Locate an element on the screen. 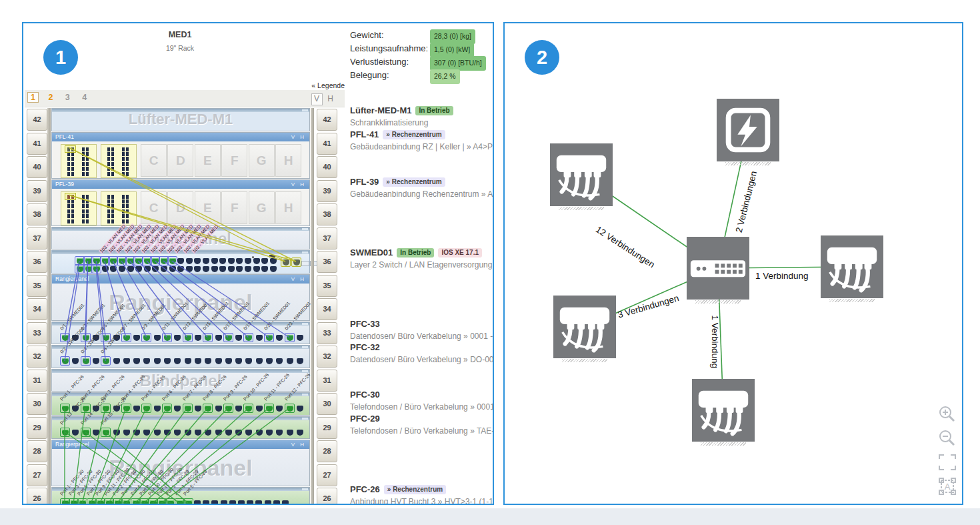  view-horizontal-button: H is located at coordinates (331, 99).